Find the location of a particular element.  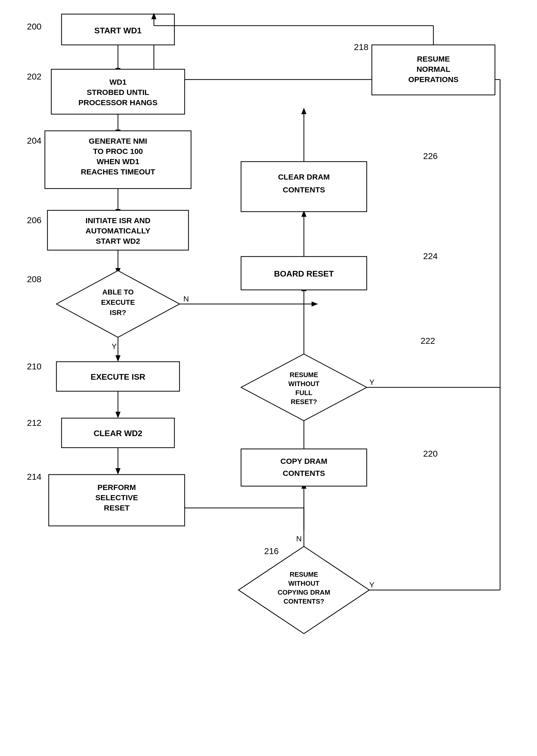

svg-text: PROCESSOR HANGS is located at coordinates (118, 103).